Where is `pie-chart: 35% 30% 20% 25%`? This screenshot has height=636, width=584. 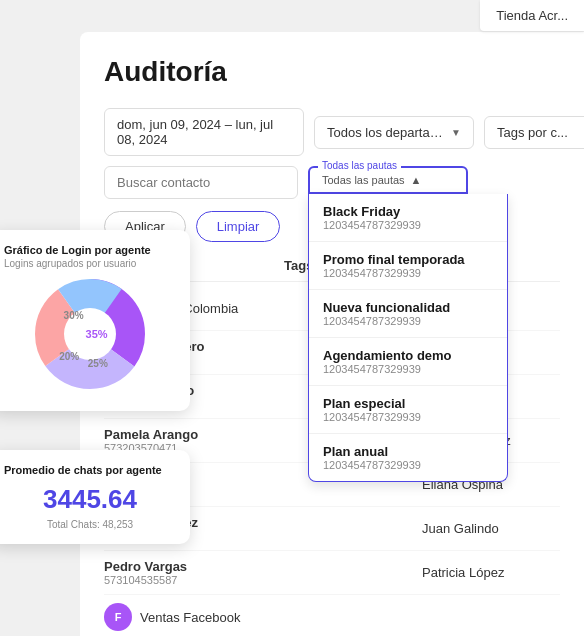
pie-chart: 35% 30% 20% 25% is located at coordinates (90, 334).